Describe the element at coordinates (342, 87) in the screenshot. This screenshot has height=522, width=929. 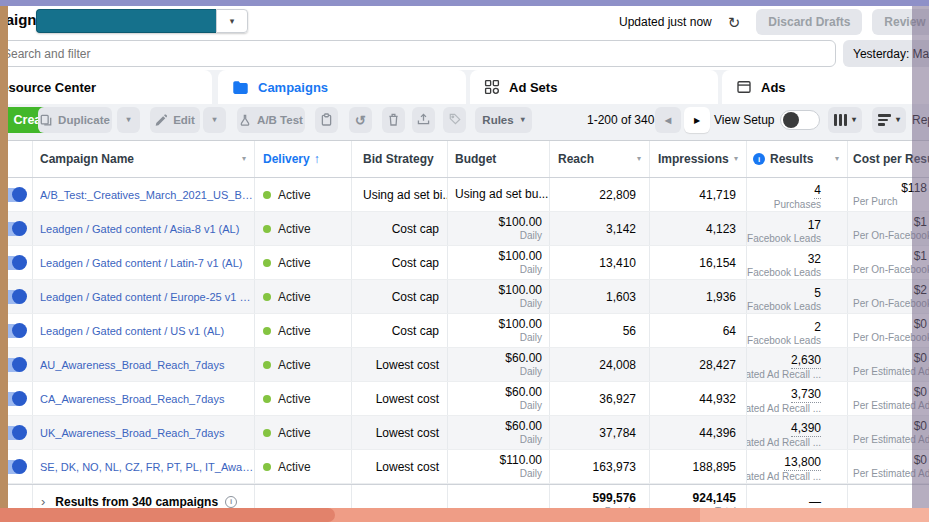
I see `tab-campaigns: Campaigns` at that location.